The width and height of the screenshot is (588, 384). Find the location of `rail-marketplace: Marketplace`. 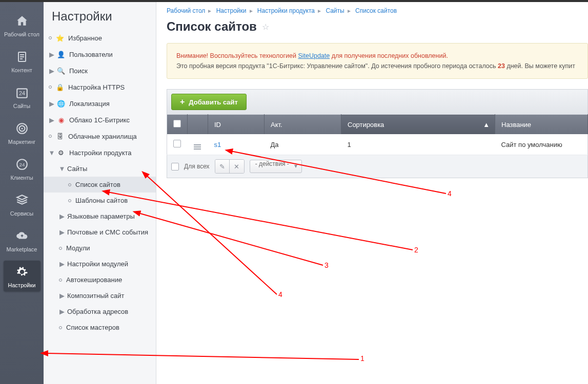

rail-marketplace: Marketplace is located at coordinates (22, 240).